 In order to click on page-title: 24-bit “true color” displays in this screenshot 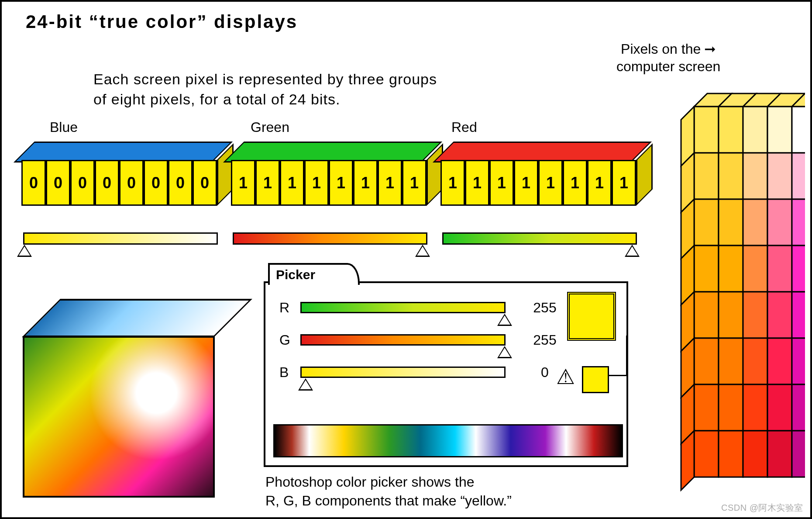, I will do `click(162, 22)`.